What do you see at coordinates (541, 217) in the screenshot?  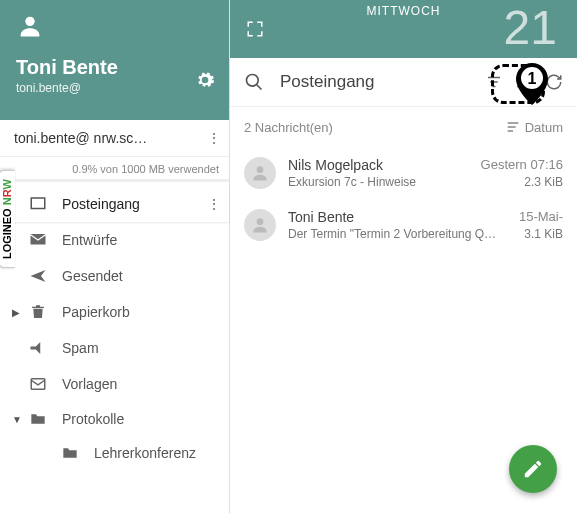 I see `message-date: 15-Mai-` at bounding box center [541, 217].